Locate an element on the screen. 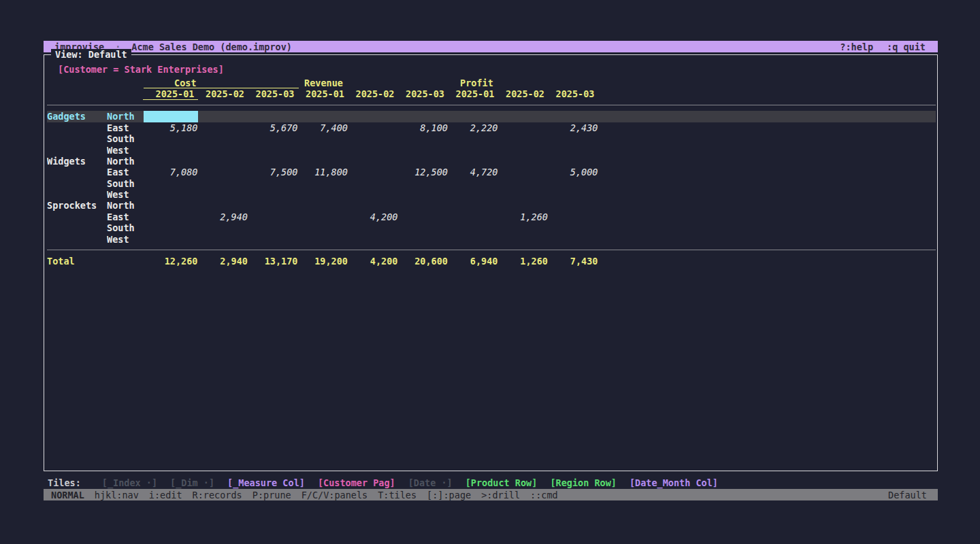 The height and width of the screenshot is (544, 980). tile-customer: [Customer Pag] is located at coordinates (357, 483).